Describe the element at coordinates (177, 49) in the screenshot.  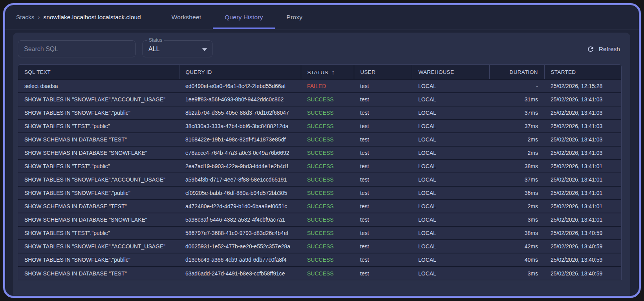
I see `status-filter-select: Status ALL` at that location.